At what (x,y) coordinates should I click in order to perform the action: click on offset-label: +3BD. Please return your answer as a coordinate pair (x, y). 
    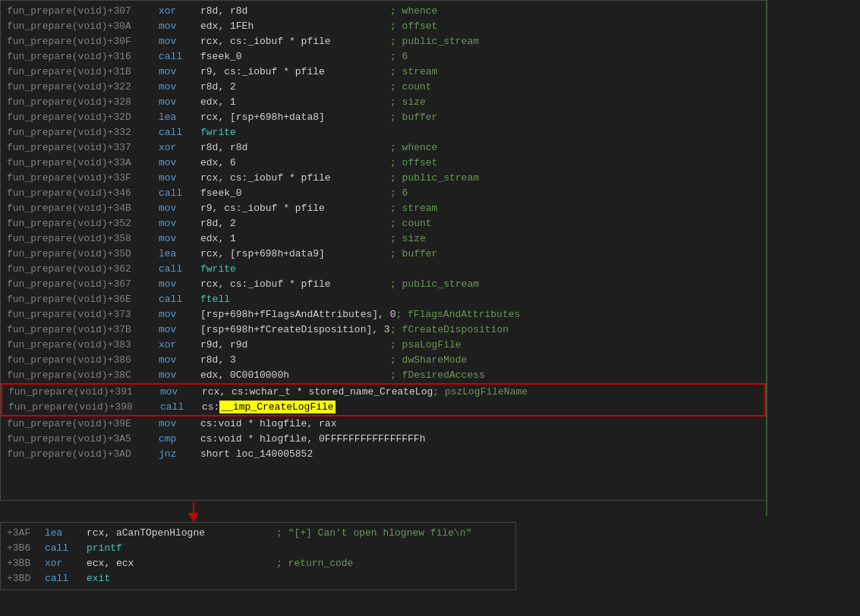
    Looking at the image, I should click on (26, 579).